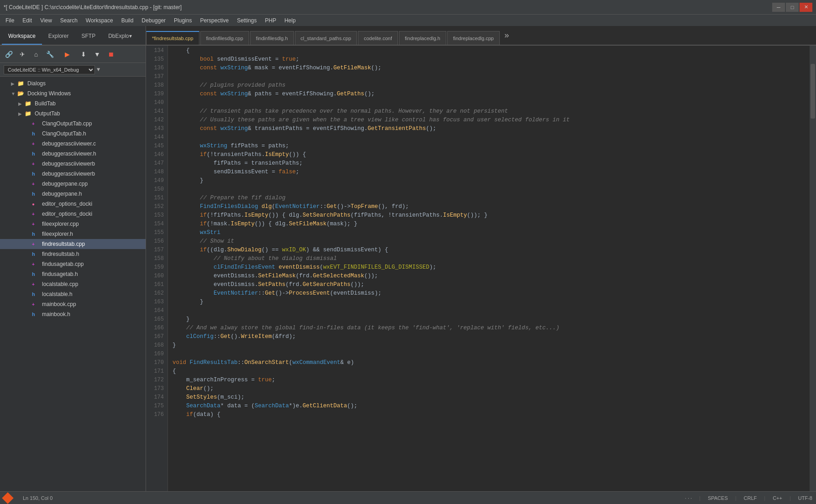  I want to click on code-line-166: // And we alway store the global find-in…, so click(491, 328).